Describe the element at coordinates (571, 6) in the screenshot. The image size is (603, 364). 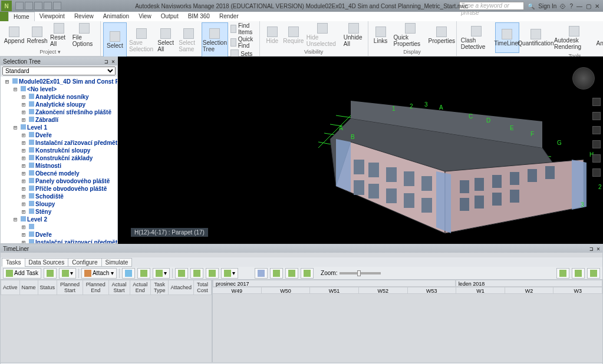
I see `help-icon: ?` at that location.